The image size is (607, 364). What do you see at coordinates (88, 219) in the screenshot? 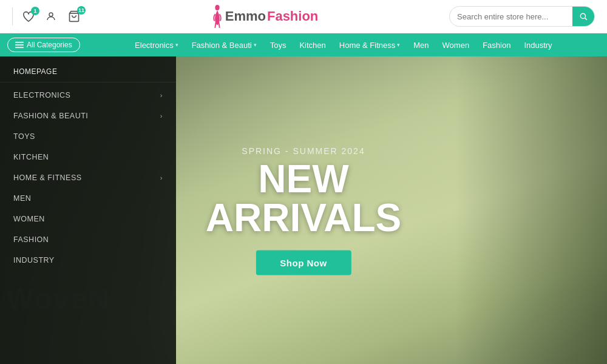
I see `dropdown-item-women: WOMEN` at bounding box center [88, 219].